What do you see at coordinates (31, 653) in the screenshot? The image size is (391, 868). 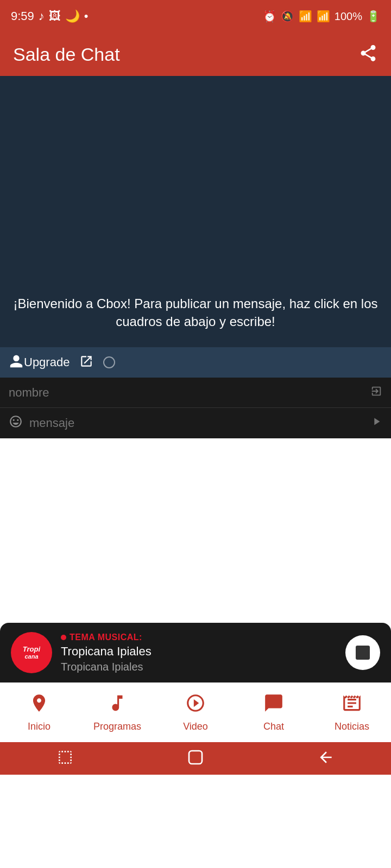 I see `station-logo: Tropi cana` at bounding box center [31, 653].